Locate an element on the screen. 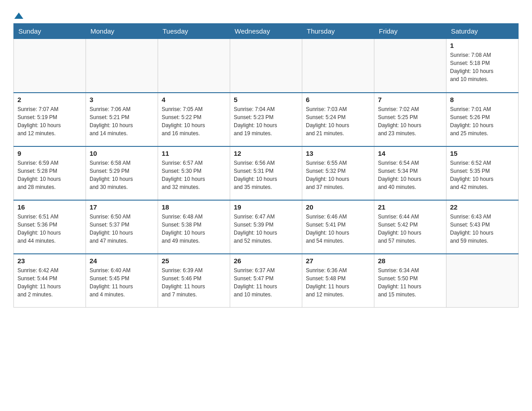 The width and height of the screenshot is (532, 411). day-number: 7 is located at coordinates (410, 99).